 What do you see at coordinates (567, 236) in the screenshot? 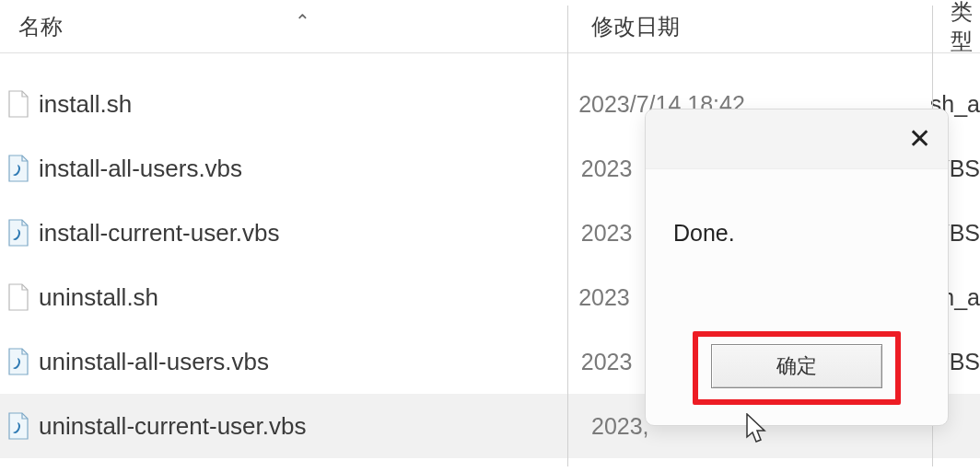
I see `header-divider` at bounding box center [567, 236].